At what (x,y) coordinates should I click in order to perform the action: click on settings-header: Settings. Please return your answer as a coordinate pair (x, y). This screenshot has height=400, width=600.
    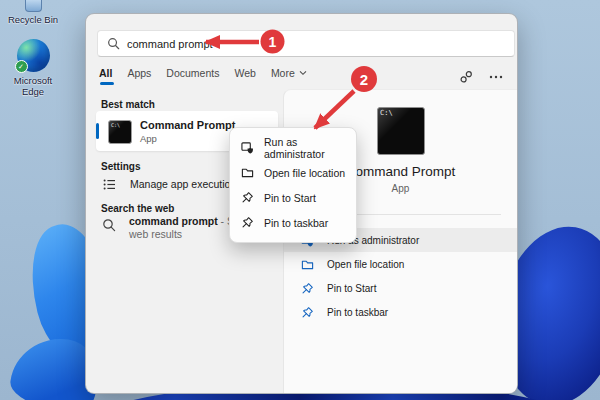
    Looking at the image, I should click on (120, 166).